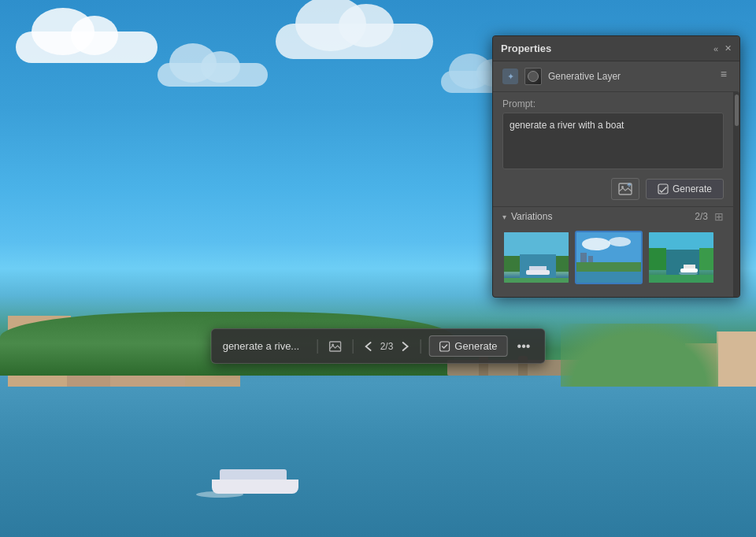  Describe the element at coordinates (613, 77) in the screenshot. I see `layer-row: ✦ Generative Layer` at that location.